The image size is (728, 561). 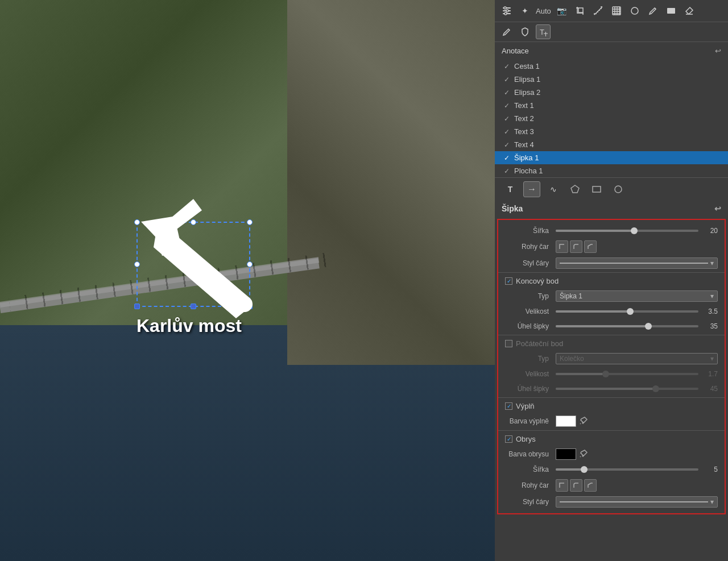 I want to click on uhel-sipky-slider, so click(x=627, y=326).